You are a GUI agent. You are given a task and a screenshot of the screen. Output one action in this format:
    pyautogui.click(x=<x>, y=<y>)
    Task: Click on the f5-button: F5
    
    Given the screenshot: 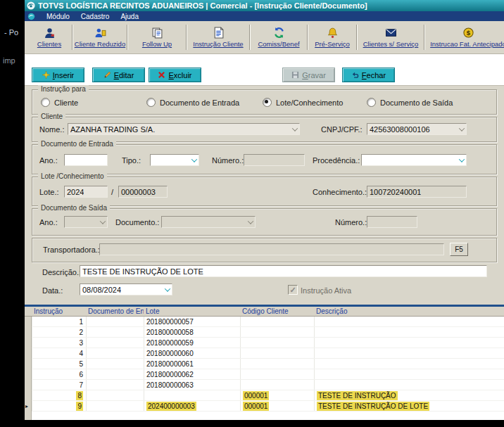 What is the action you would take?
    pyautogui.click(x=459, y=249)
    